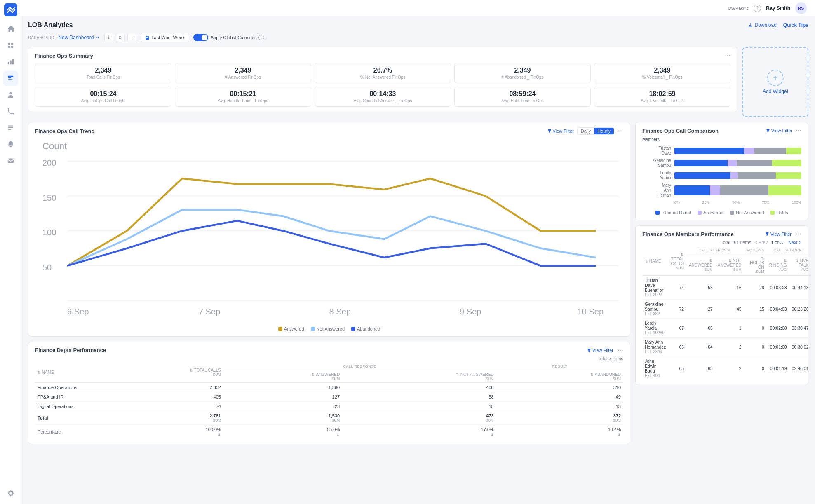 The image size is (815, 504). I want to click on call-comparison-card: Finance Ops Call Comparison View Filter …, so click(722, 171).